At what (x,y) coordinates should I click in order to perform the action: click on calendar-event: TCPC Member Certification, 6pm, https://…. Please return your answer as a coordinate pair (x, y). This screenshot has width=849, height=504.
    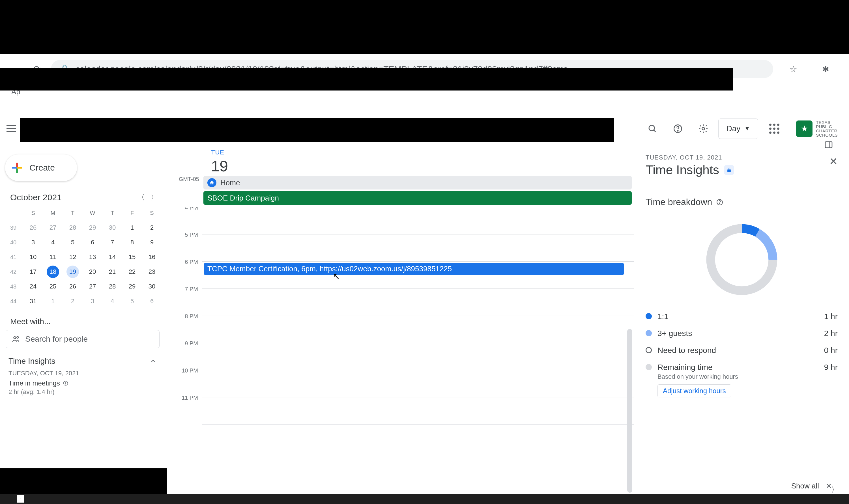
    Looking at the image, I should click on (414, 269).